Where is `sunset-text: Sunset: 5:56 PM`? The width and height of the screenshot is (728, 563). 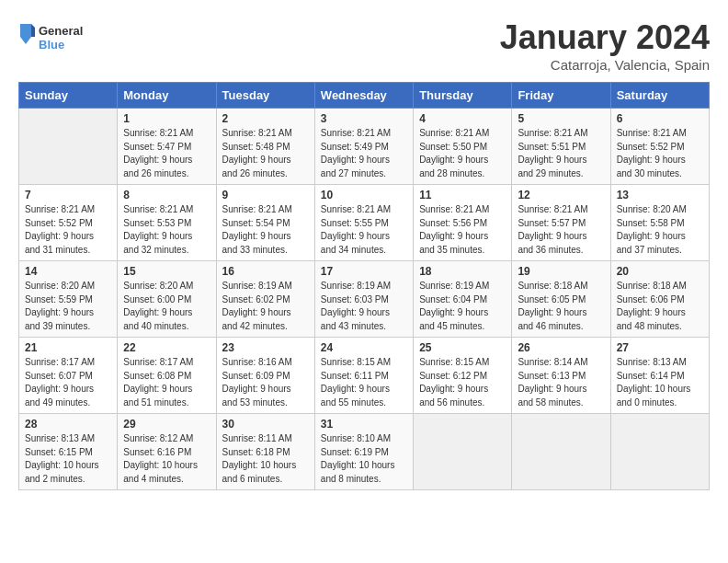 sunset-text: Sunset: 5:56 PM is located at coordinates (453, 223).